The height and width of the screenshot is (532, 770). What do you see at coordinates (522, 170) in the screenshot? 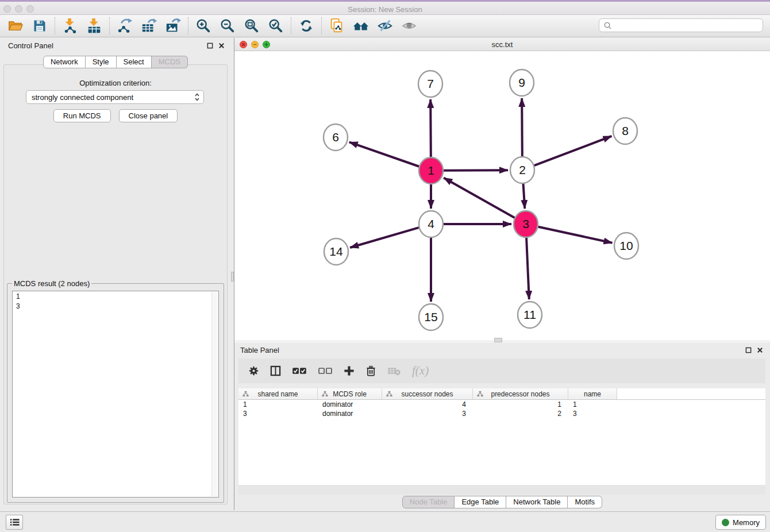
I see `graph-node-2: 2` at bounding box center [522, 170].